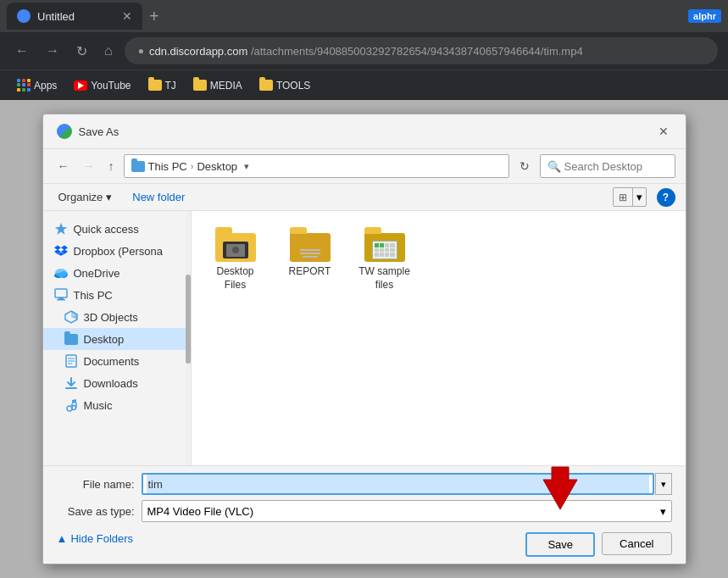  What do you see at coordinates (117, 251) in the screenshot?
I see `sidebar-item-dropbox: Dropbox (Persona` at bounding box center [117, 251].